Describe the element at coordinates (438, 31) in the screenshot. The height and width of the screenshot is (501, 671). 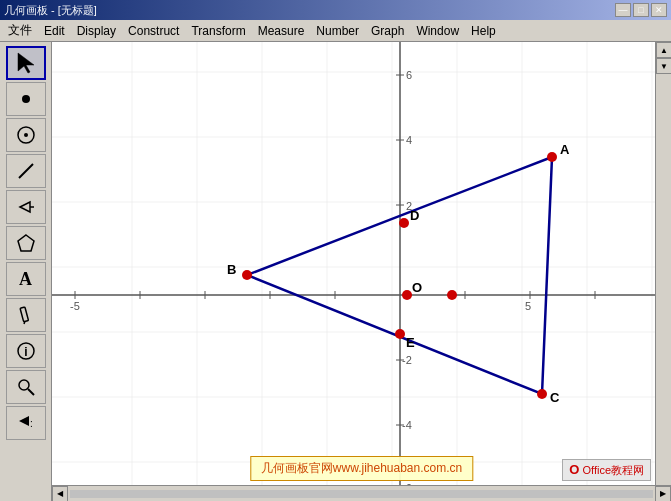
I see `menu-window: Window` at that location.